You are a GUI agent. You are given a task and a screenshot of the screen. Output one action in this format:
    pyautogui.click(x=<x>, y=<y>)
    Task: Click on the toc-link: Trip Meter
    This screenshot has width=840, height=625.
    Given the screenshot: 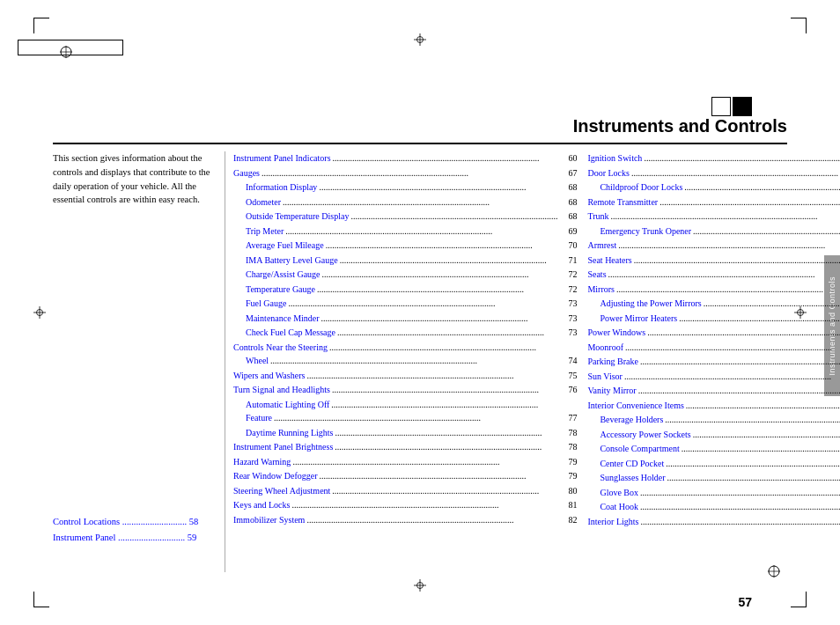 What is the action you would take?
    pyautogui.click(x=264, y=232)
    